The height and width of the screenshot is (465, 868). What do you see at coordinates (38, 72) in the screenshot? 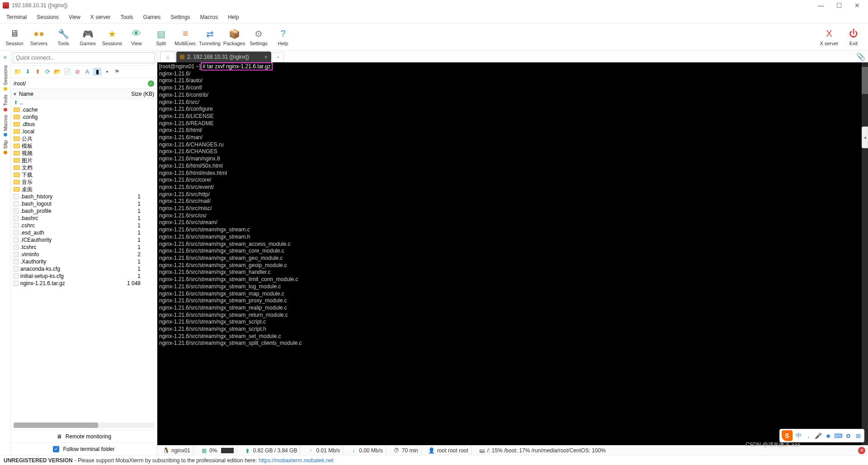
I see `upload-icon: ⬆` at bounding box center [38, 72].